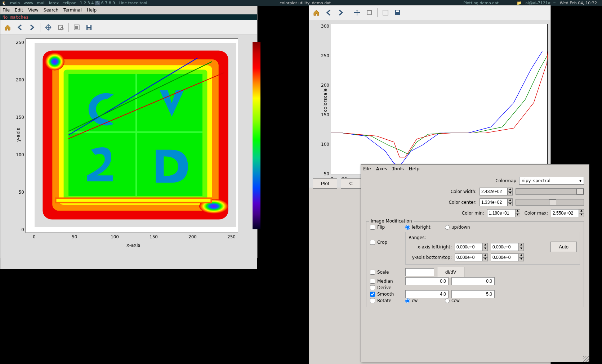  I want to click on flip-checkbox, so click(373, 227).